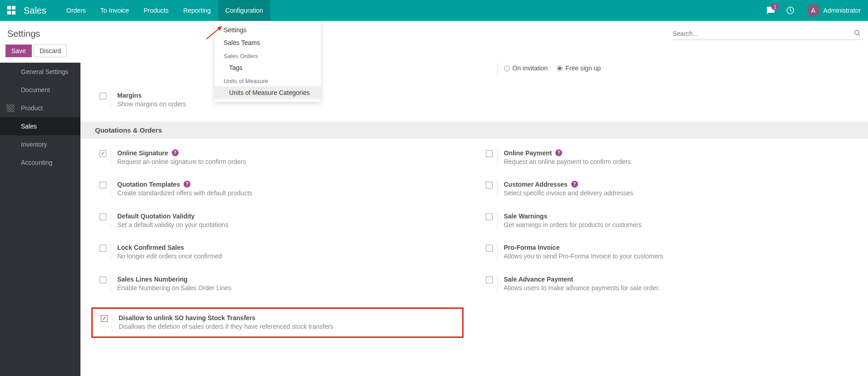 Image resolution: width=868 pixels, height=376 pixels. Describe the element at coordinates (153, 279) in the screenshot. I see `label-sales-lines-numbering: Sales Lines Numbering` at that location.